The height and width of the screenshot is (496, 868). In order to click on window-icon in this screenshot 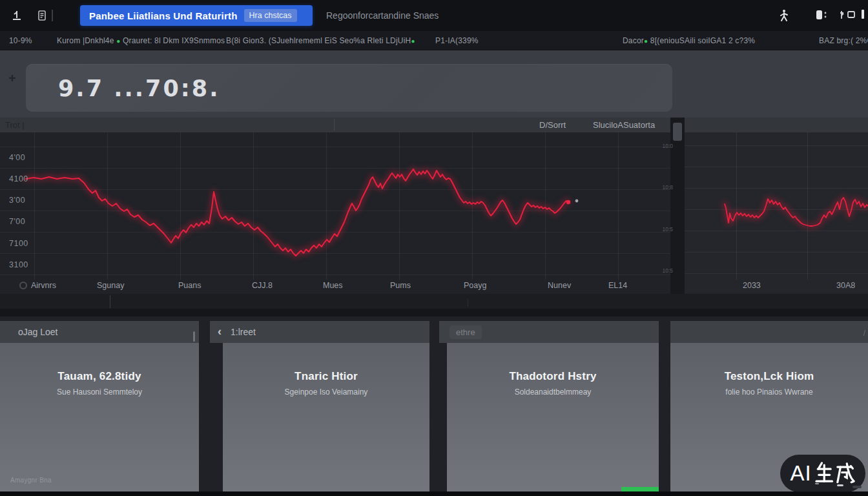, I will do `click(848, 15)`.